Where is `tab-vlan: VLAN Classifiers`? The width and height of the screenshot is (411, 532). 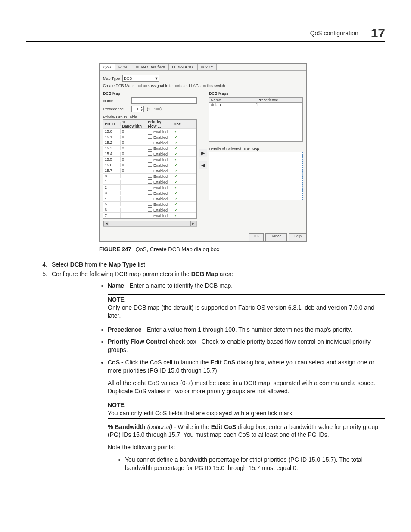
tab-vlan: VLAN Classifiers is located at coordinates (150, 67).